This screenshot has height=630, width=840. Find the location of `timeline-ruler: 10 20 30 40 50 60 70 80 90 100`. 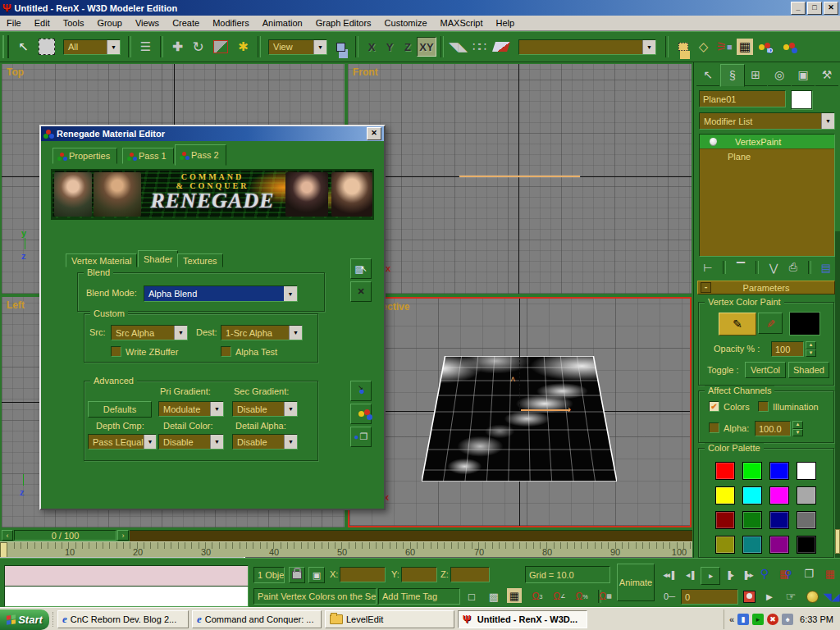

timeline-ruler: 10 20 30 40 50 60 70 80 90 100 is located at coordinates (346, 550).